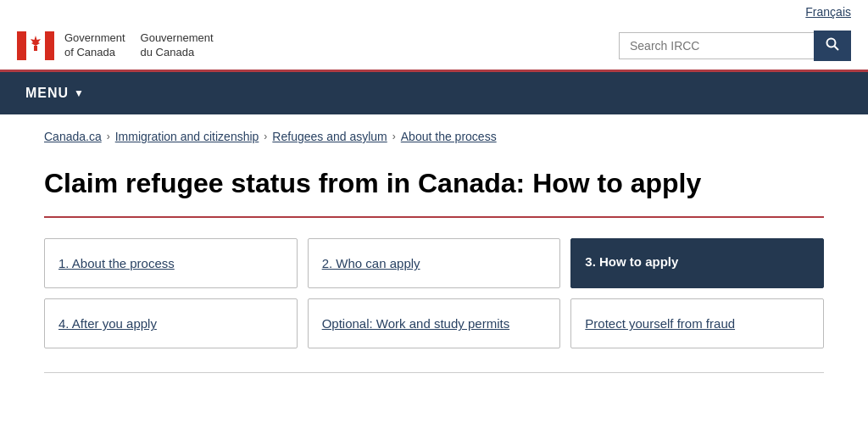 The width and height of the screenshot is (868, 429). I want to click on menu-button: MENU ▼, so click(55, 93).